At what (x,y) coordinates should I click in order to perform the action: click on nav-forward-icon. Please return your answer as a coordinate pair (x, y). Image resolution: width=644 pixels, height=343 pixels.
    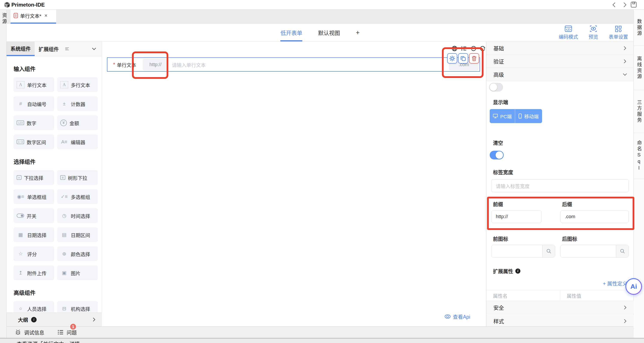
    Looking at the image, I should click on (625, 5).